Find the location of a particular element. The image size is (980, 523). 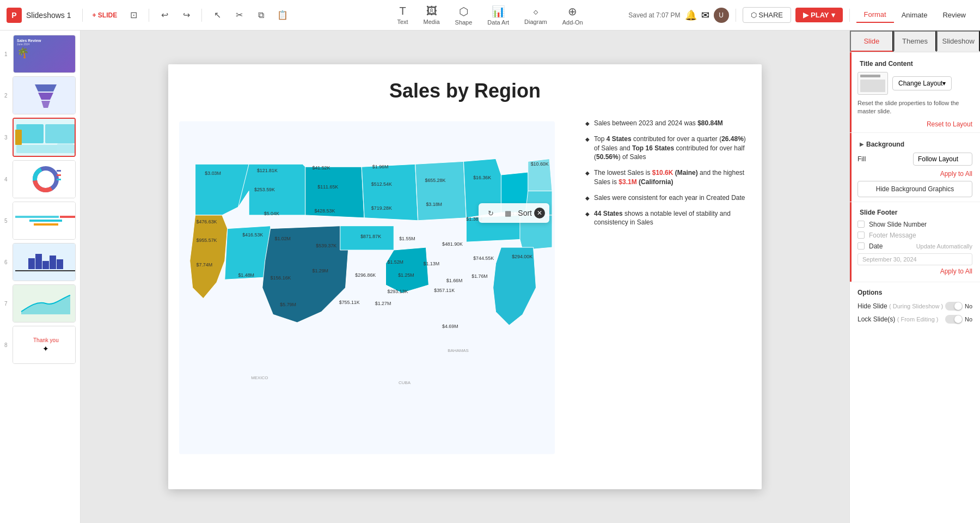

fill-select: Follow Layout Solid Color Gradient Image is located at coordinates (943, 159).